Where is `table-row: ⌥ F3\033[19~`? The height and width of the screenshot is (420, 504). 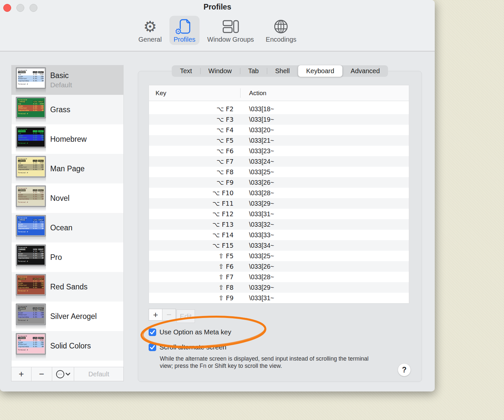
table-row: ⌥ F3\033[19~ is located at coordinates (279, 119).